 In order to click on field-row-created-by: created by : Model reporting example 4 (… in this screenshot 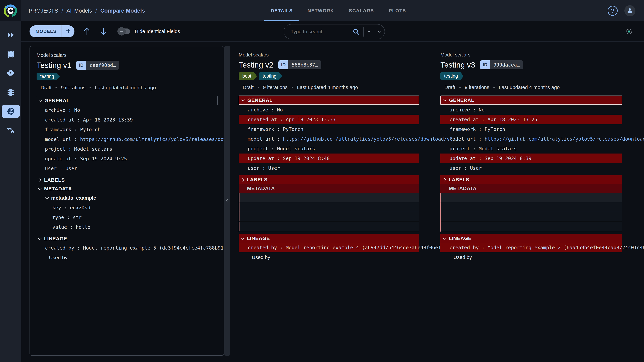, I will do `click(329, 247)`.